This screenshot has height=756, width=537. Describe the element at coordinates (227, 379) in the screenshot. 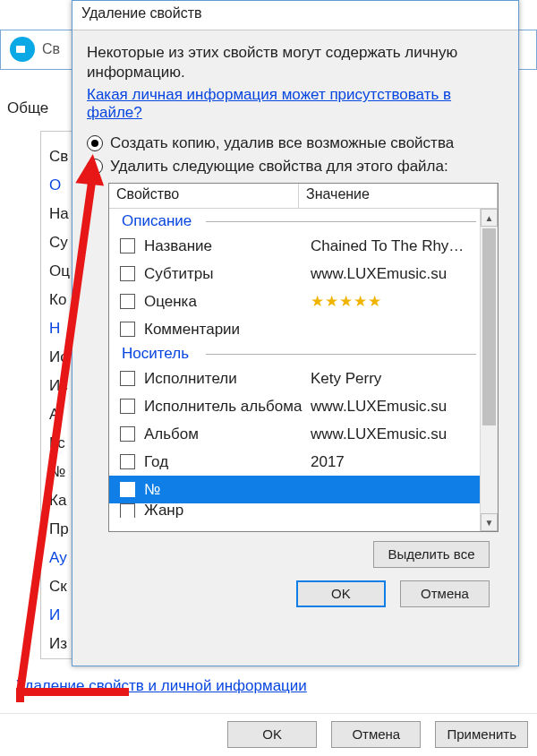

I see `property-name: Исполнители` at that location.